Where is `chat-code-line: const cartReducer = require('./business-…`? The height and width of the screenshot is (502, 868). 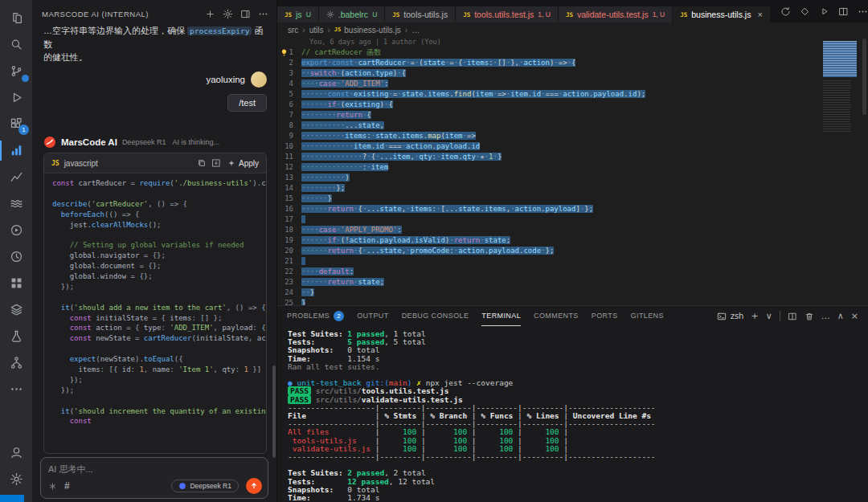
chat-code-line: const cartReducer = require('./business-… is located at coordinates (155, 183).